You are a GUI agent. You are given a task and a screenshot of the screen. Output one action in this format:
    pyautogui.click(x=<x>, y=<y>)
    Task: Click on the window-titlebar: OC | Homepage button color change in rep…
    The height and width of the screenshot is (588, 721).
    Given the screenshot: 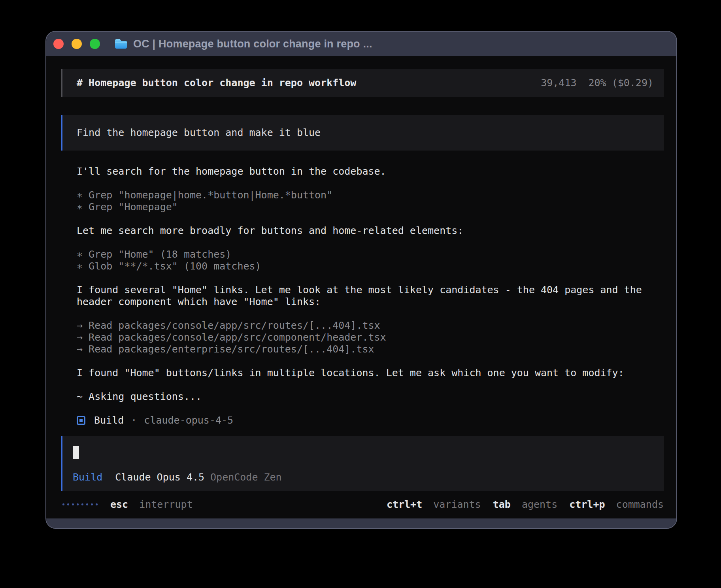 What is the action you would take?
    pyautogui.click(x=361, y=44)
    